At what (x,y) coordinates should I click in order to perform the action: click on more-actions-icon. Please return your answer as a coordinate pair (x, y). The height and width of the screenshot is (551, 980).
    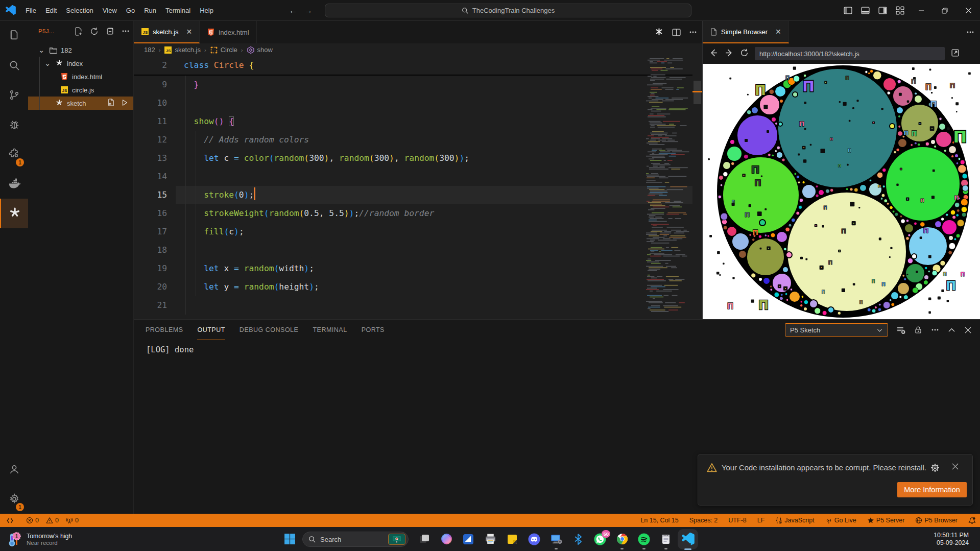
    Looking at the image, I should click on (126, 31).